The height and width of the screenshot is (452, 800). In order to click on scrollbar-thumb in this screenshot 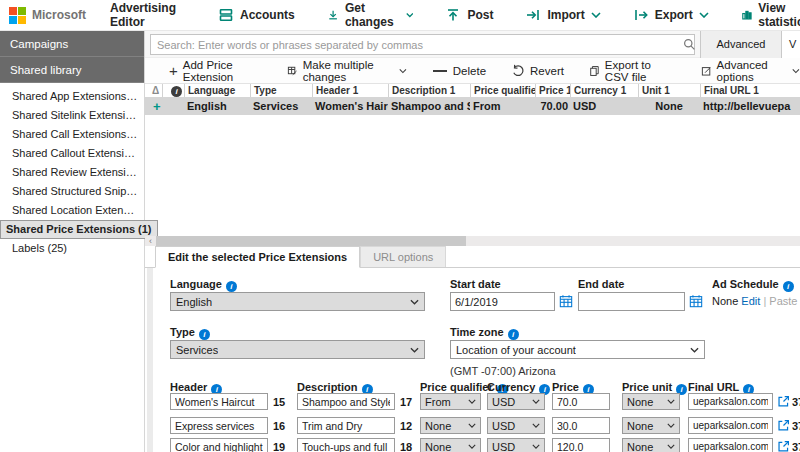, I will do `click(311, 241)`.